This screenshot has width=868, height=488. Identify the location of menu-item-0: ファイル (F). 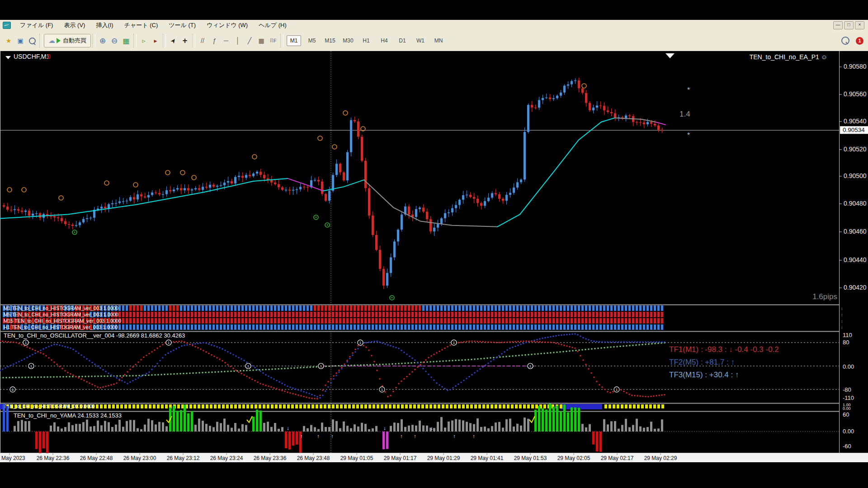
(36, 25).